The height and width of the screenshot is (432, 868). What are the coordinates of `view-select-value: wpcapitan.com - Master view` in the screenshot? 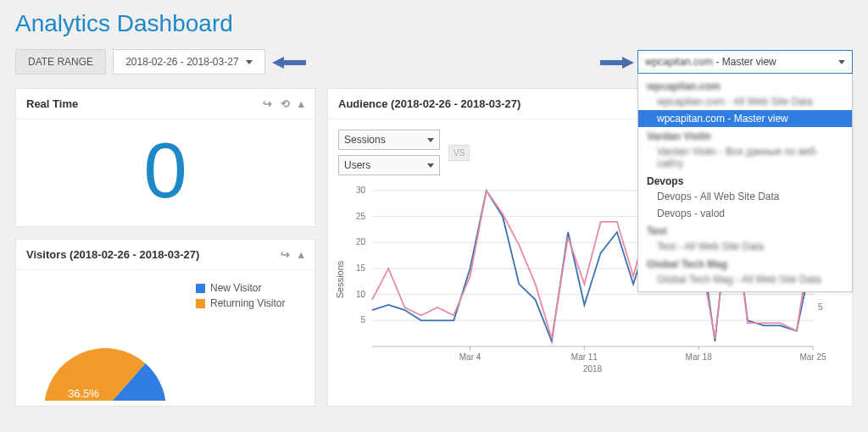 It's located at (710, 62).